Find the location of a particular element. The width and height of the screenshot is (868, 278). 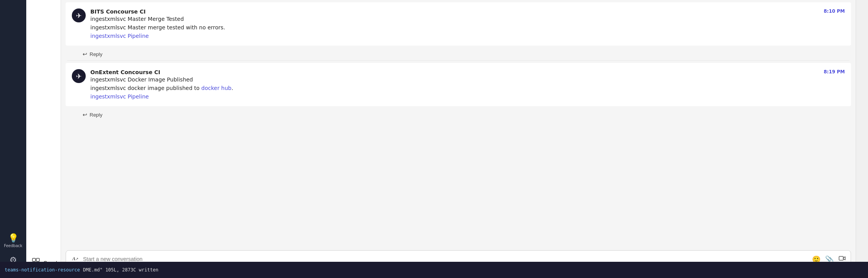

reply-icon-2: ↩ is located at coordinates (85, 115).